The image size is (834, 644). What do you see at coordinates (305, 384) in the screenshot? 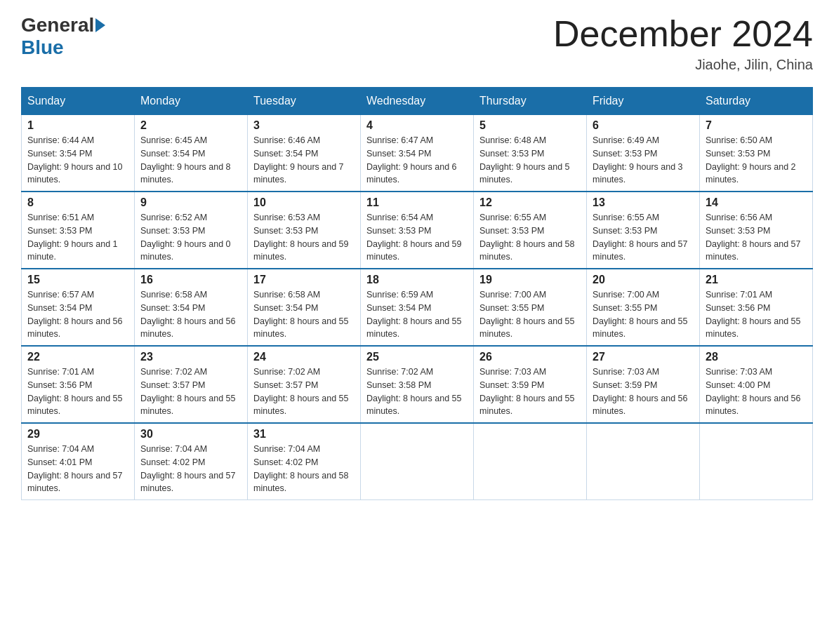
I see `calendar-cell: 24 Sunrise: 7:02 AMSunset: 3:57 PMDaylig…` at bounding box center [305, 384].